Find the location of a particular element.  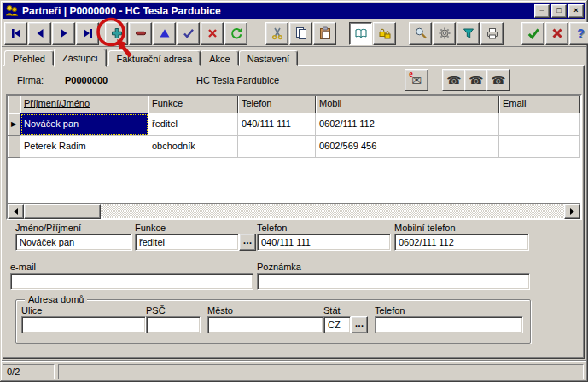

dial-phone-button-1: ☎ is located at coordinates (454, 80).